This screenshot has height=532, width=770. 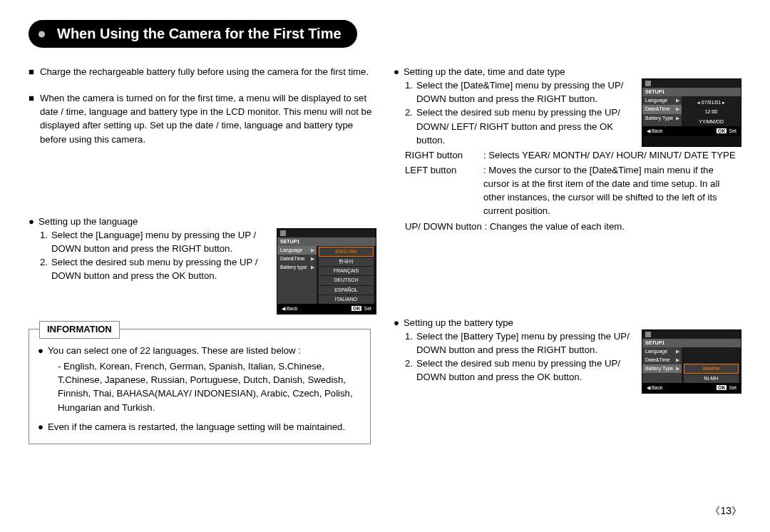 I want to click on lcd-opt-italian: ITALIANO, so click(x=346, y=300).